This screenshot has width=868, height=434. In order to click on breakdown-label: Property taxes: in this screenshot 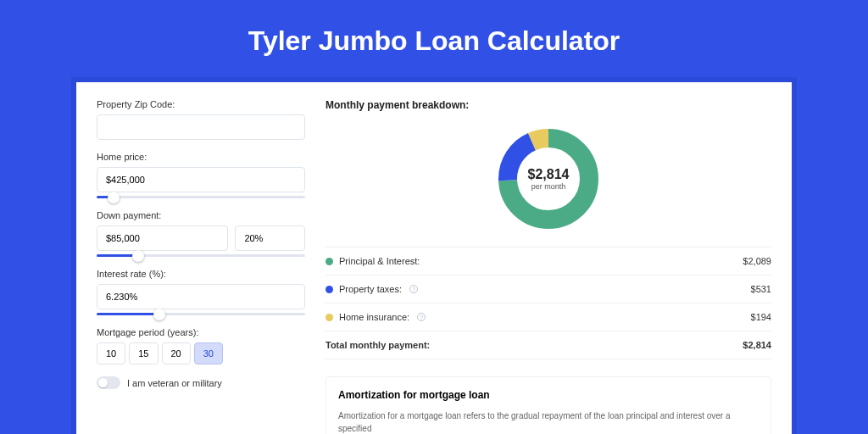, I will do `click(370, 289)`.